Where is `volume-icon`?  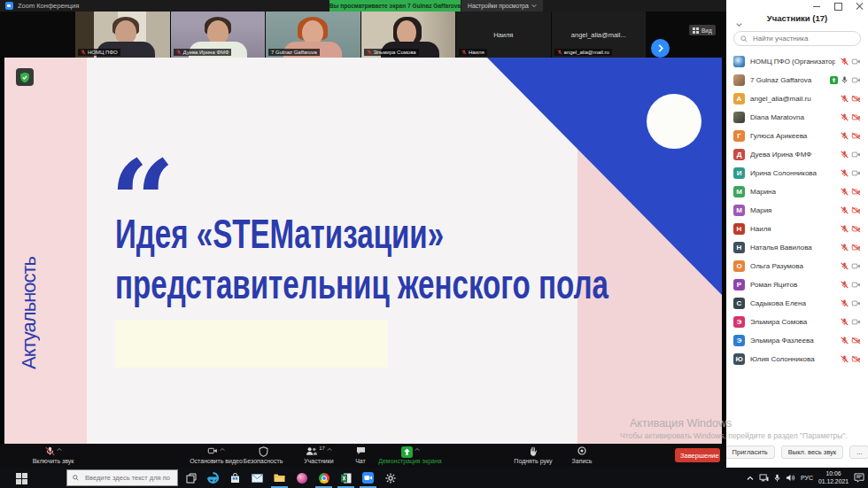 volume-icon is located at coordinates (790, 478).